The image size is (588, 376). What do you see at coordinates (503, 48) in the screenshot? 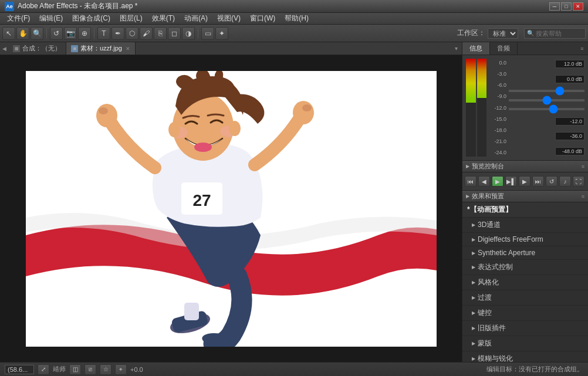
I see `audio-tab: 音频` at bounding box center [503, 48].